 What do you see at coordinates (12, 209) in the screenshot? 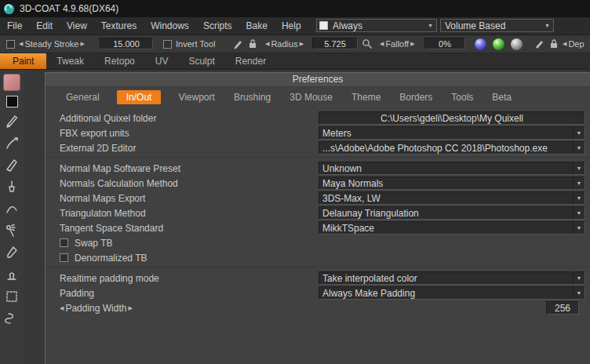
I see `curve-icon` at bounding box center [12, 209].